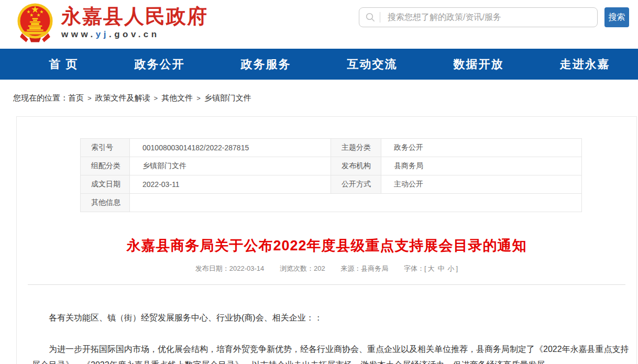  Describe the element at coordinates (331, 167) in the screenshot. I see `table-row: 组配分类 乡镇部门文件 发布机构 县商务局` at that location.